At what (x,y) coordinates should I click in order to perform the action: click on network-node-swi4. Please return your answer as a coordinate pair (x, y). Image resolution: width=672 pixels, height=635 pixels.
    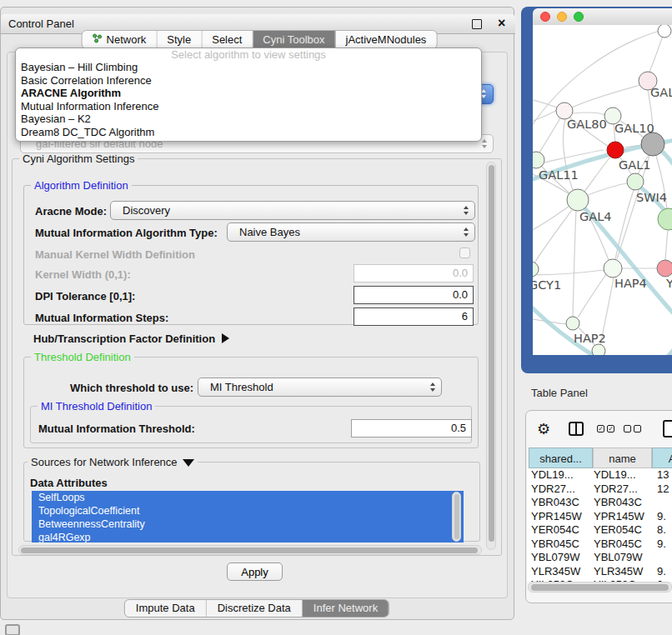
    Looking at the image, I should click on (635, 182).